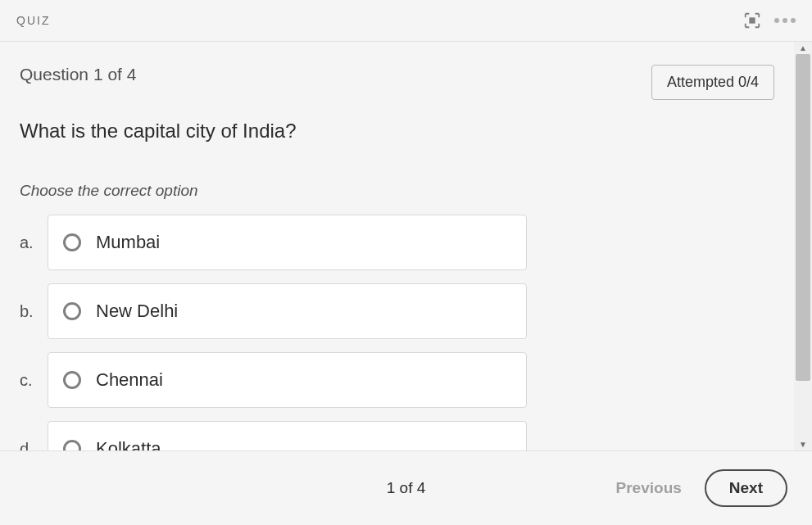  Describe the element at coordinates (397, 131) in the screenshot. I see `question-text: What is the capital city of India?` at that location.